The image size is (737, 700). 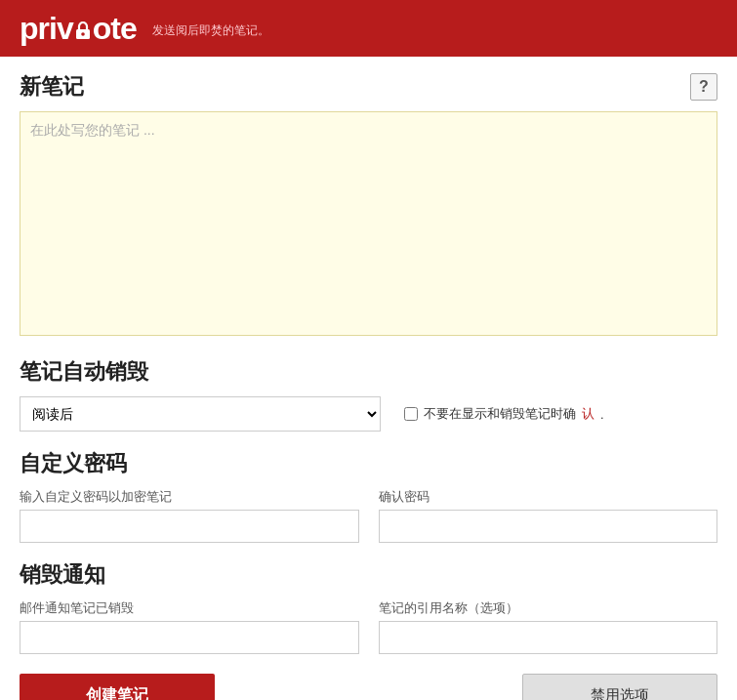 What do you see at coordinates (549, 497) in the screenshot?
I see `confirm-password-label: 确认密码` at bounding box center [549, 497].